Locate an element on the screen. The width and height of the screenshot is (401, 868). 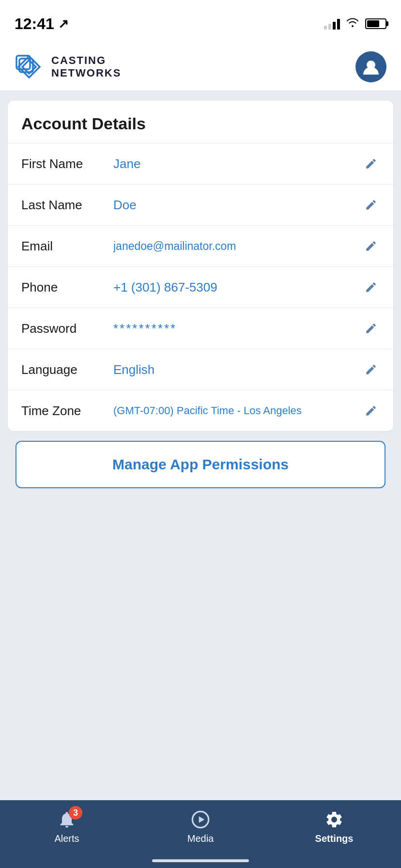
play-icon is located at coordinates (200, 820).